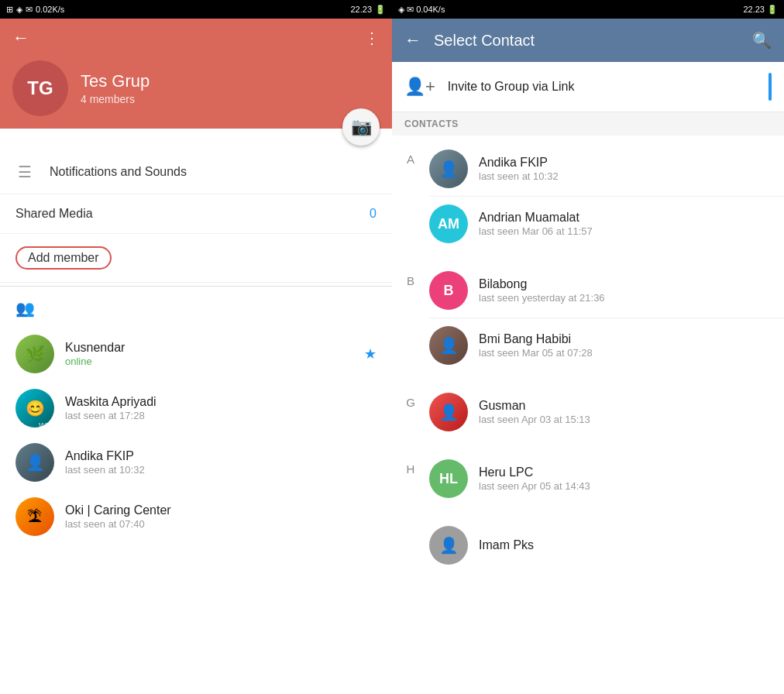 The height and width of the screenshot is (694, 784). I want to click on contact-section-i: 👤 Imam Pks, so click(588, 545).